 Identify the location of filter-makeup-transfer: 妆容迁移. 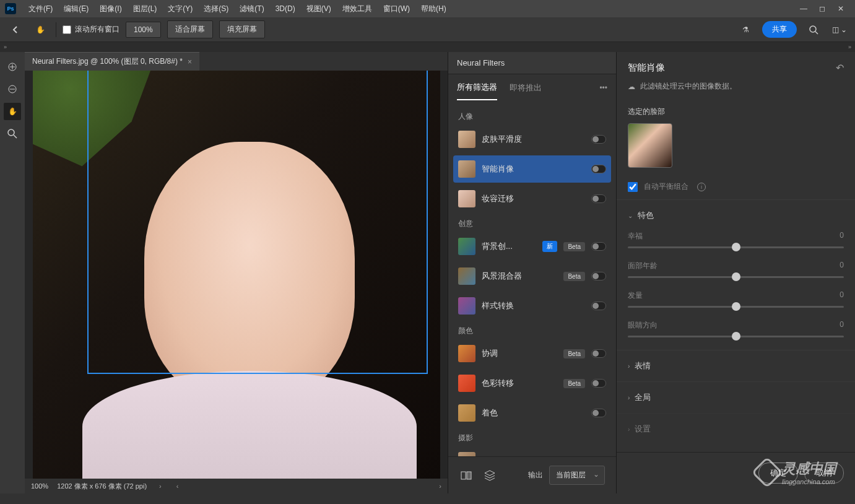
(532, 199).